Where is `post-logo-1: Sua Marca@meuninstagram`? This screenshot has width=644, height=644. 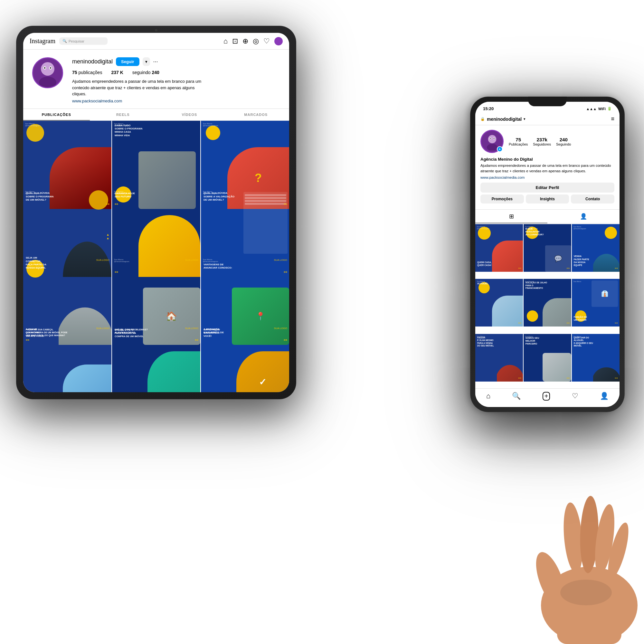
post-logo-1: Sua Marca@meuninstagram is located at coordinates (33, 125).